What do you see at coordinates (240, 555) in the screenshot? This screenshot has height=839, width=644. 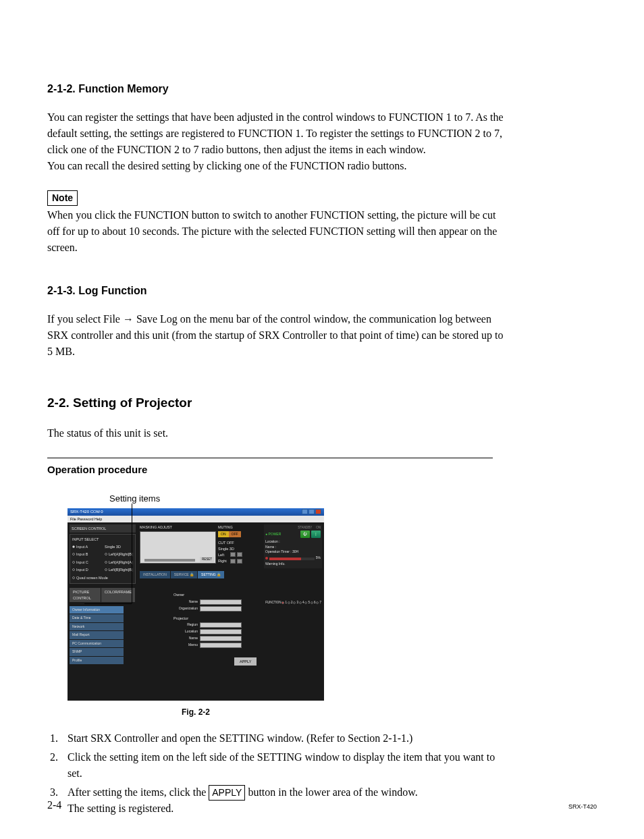 I see `cutoff-left-btn2` at bounding box center [240, 555].